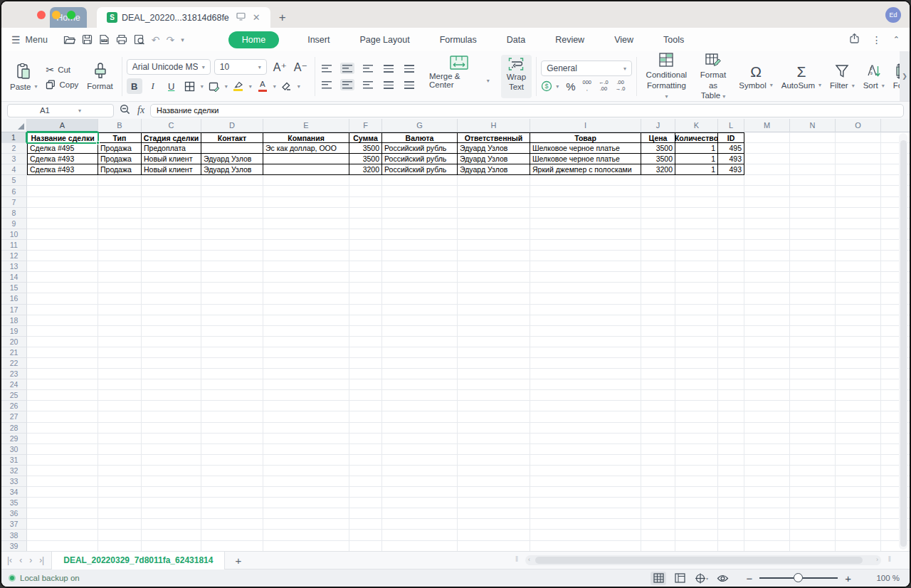  What do you see at coordinates (813, 450) in the screenshot?
I see `cell-N30` at bounding box center [813, 450].